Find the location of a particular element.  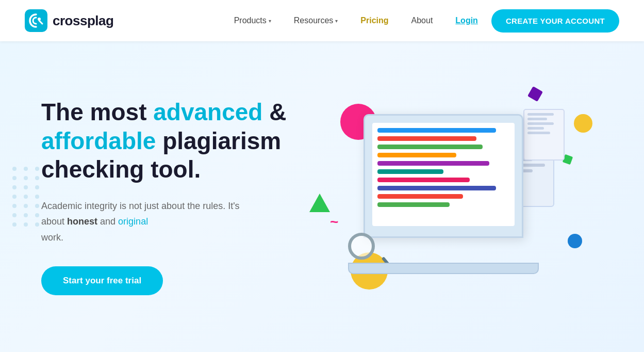

nav-item-products: Products ▾ is located at coordinates (253, 21).